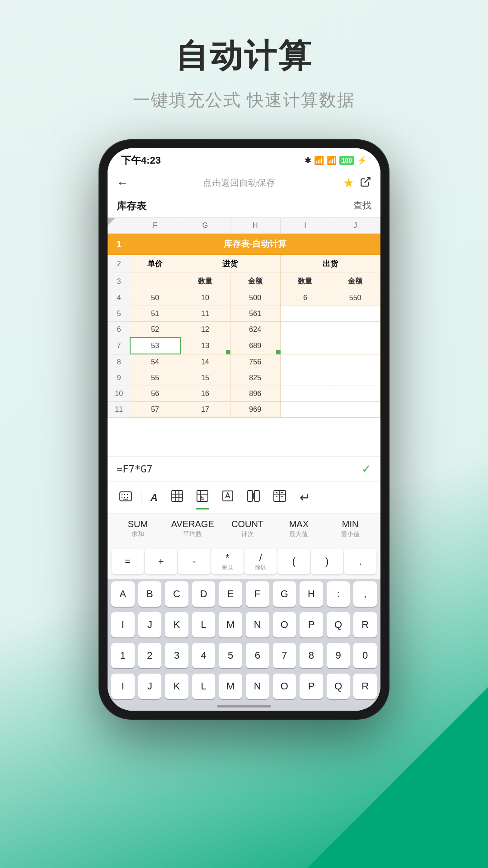  What do you see at coordinates (230, 625) in the screenshot?
I see `key-m: M` at bounding box center [230, 625].